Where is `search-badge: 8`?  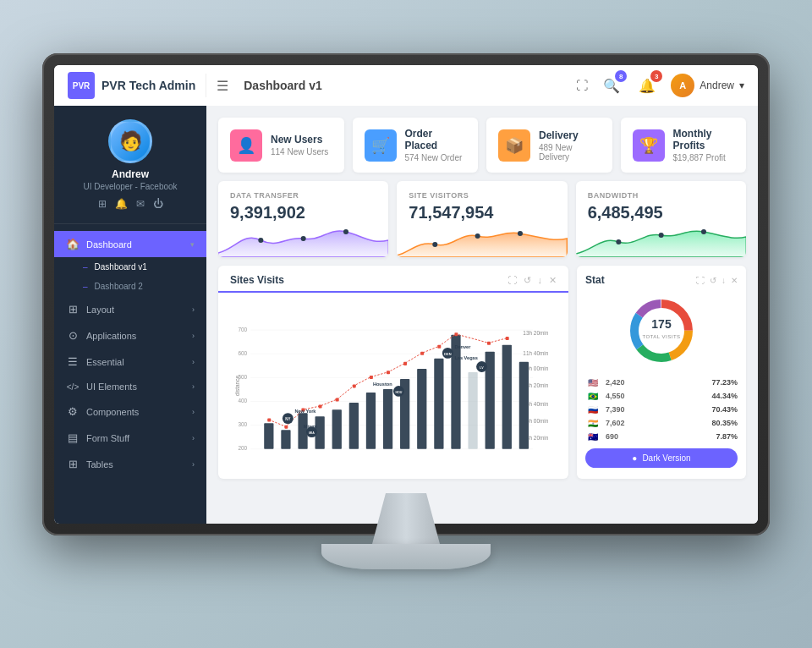 search-badge: 8 is located at coordinates (621, 76).